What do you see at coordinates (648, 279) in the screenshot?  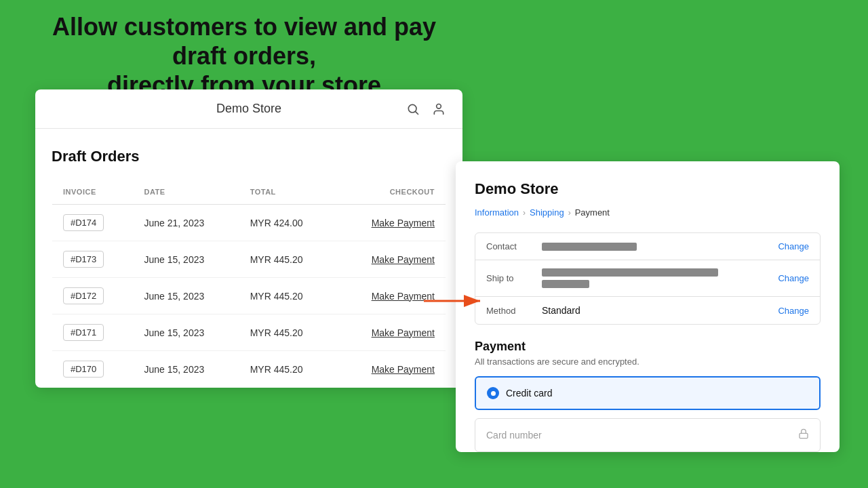 I see `info-row-shipto: Ship to Change` at bounding box center [648, 279].